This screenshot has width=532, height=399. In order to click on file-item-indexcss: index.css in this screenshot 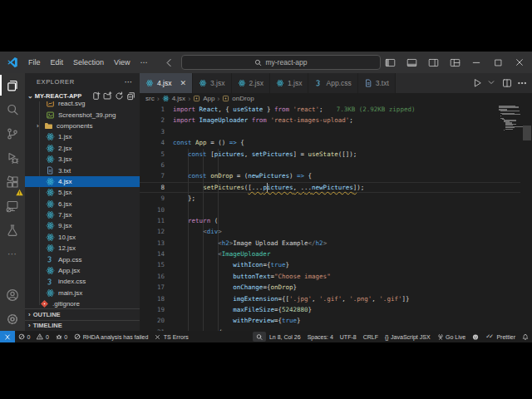, I will do `click(82, 281)`.